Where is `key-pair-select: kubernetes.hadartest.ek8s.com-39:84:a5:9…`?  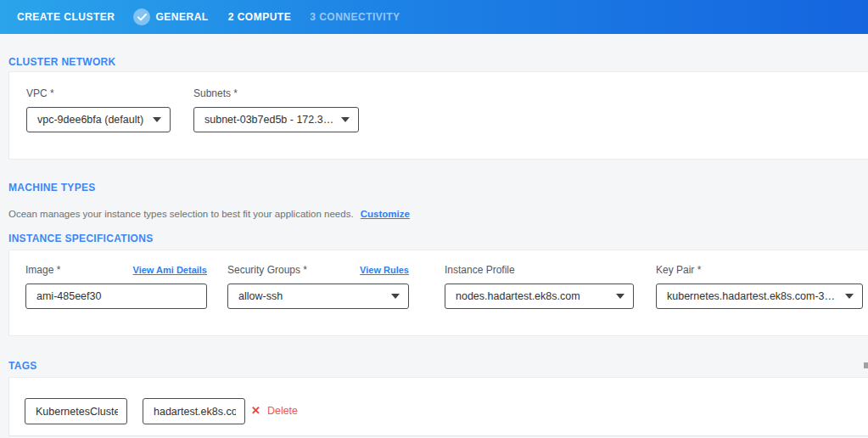
key-pair-select: kubernetes.hadartest.ek8s.com-39:84:a5:9… is located at coordinates (759, 296).